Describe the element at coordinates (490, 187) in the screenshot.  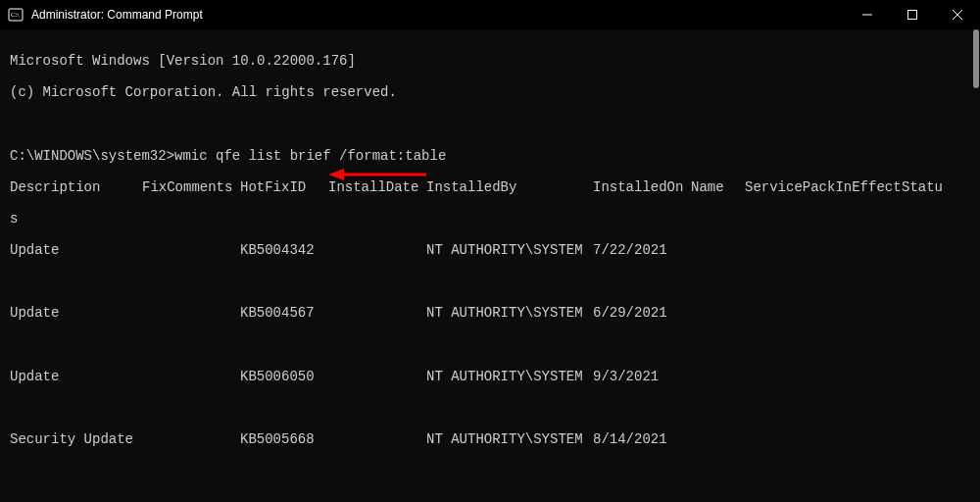
I see `table-headers: DescriptionFixCommentsHotFixIDInstallDat…` at that location.